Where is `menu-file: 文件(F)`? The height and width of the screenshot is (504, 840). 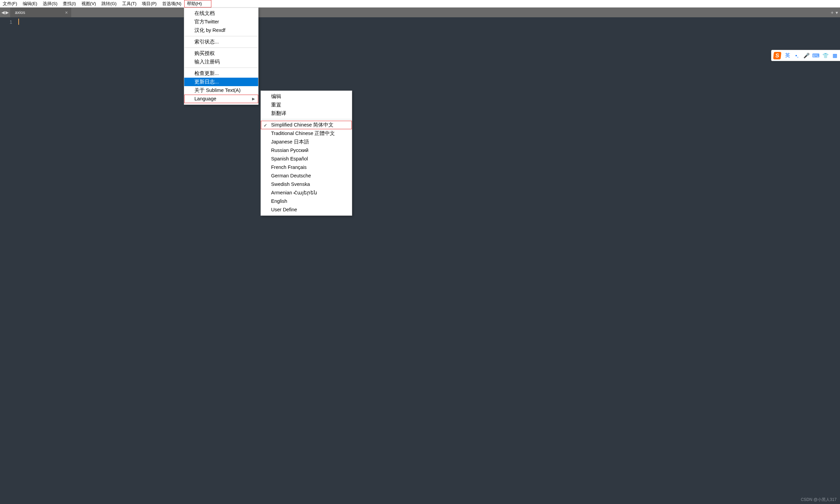
menu-file: 文件(F) is located at coordinates (10, 4).